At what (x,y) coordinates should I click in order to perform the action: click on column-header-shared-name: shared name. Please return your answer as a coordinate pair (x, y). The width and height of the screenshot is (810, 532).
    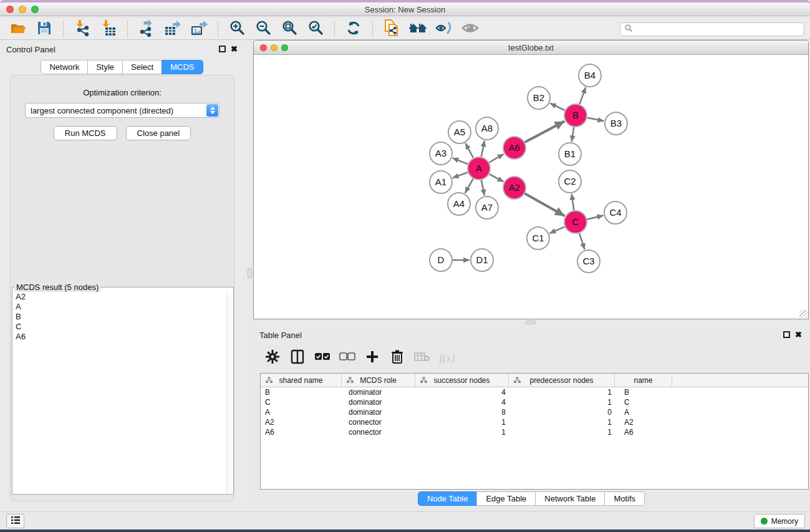
    Looking at the image, I should click on (301, 380).